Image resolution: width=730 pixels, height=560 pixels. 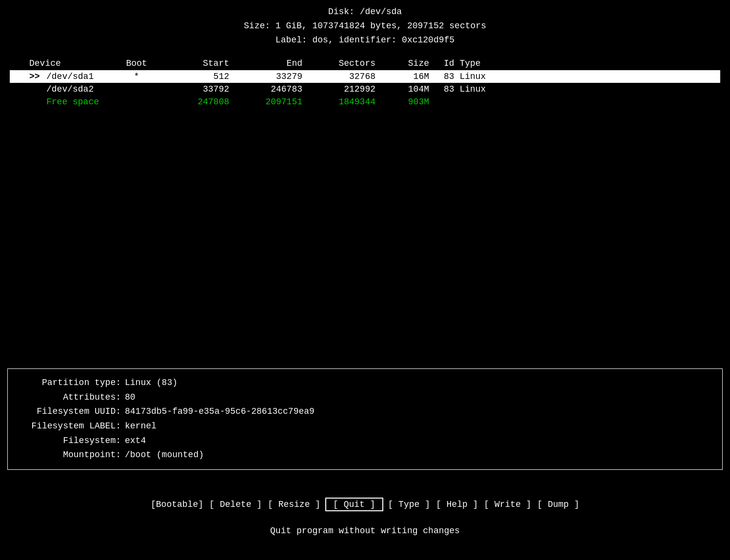 I want to click on disk-label: Disk: /dev/sda, so click(x=365, y=12).